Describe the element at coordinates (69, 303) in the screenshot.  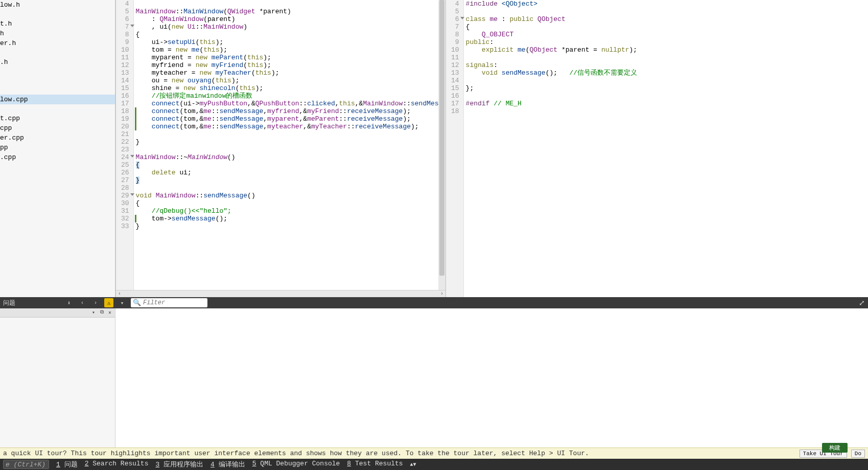
I see `build-icon: ⬇` at that location.